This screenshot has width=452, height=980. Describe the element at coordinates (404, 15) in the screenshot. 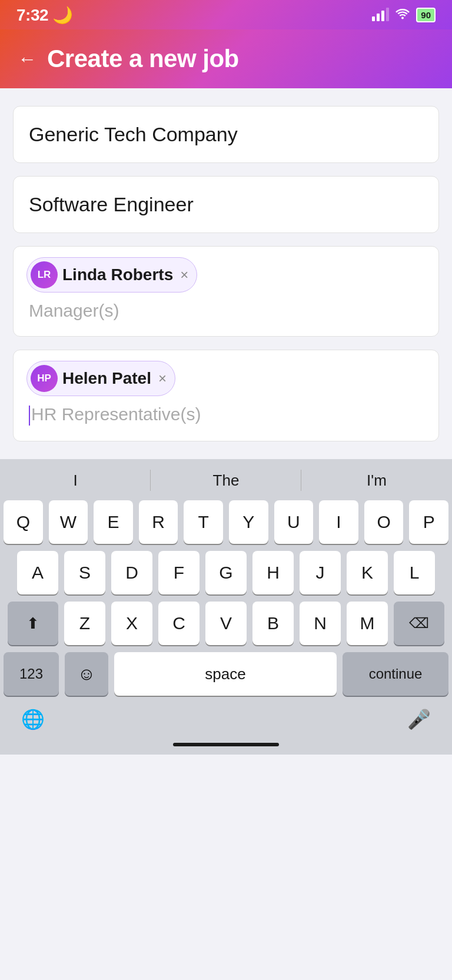

I see `status-icons: 90` at that location.